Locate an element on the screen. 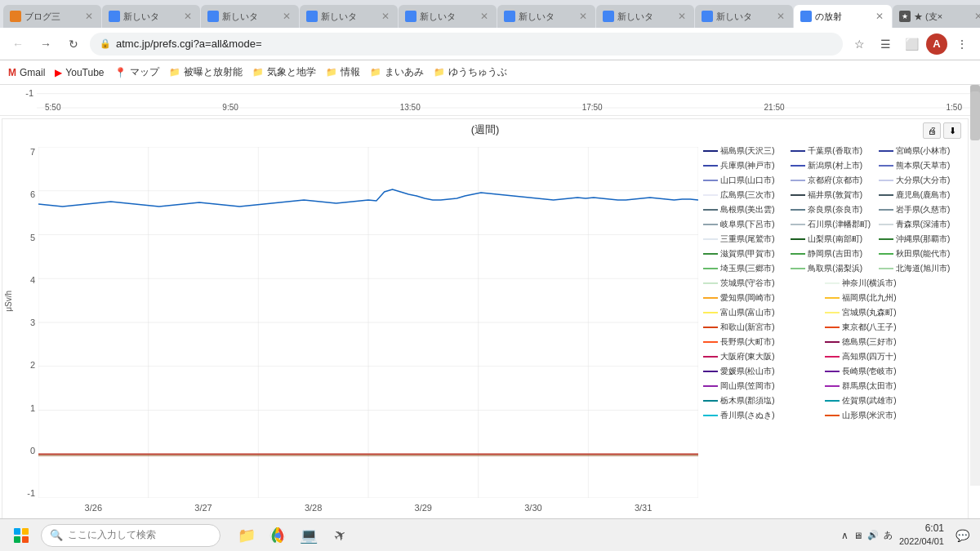 This screenshot has height=551, width=980. tab-close-8: ✕ is located at coordinates (880, 16).